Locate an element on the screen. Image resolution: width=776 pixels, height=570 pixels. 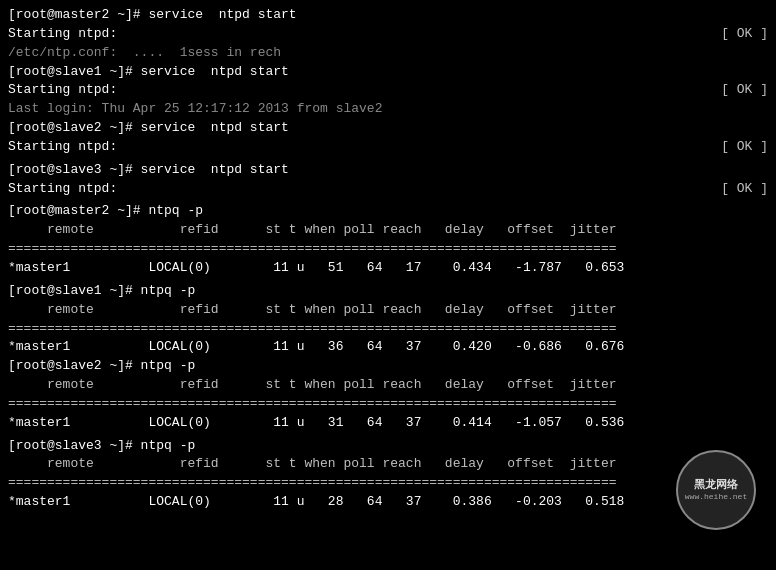
terminal-line: [root@slave2 ~]# service ntpd start is located at coordinates (388, 128).